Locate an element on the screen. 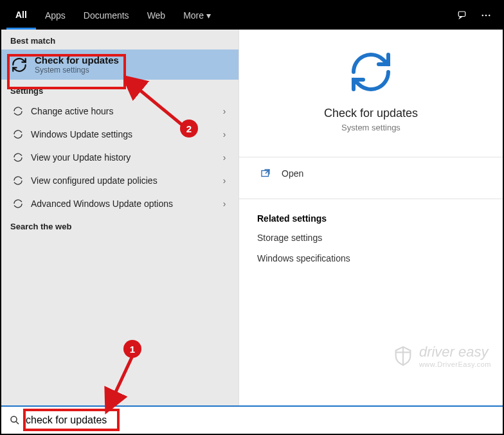  search-scope-tabs: All Apps Documents Web More ▾ is located at coordinates (252, 15).